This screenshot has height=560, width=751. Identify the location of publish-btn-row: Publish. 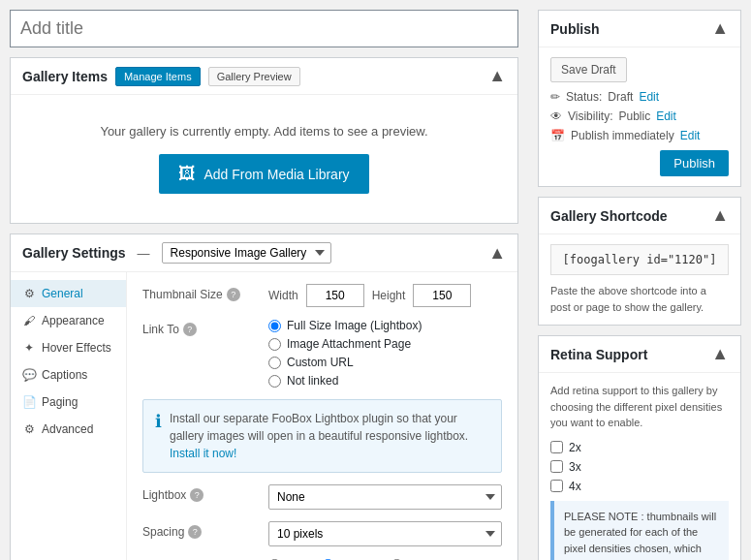
(640, 163).